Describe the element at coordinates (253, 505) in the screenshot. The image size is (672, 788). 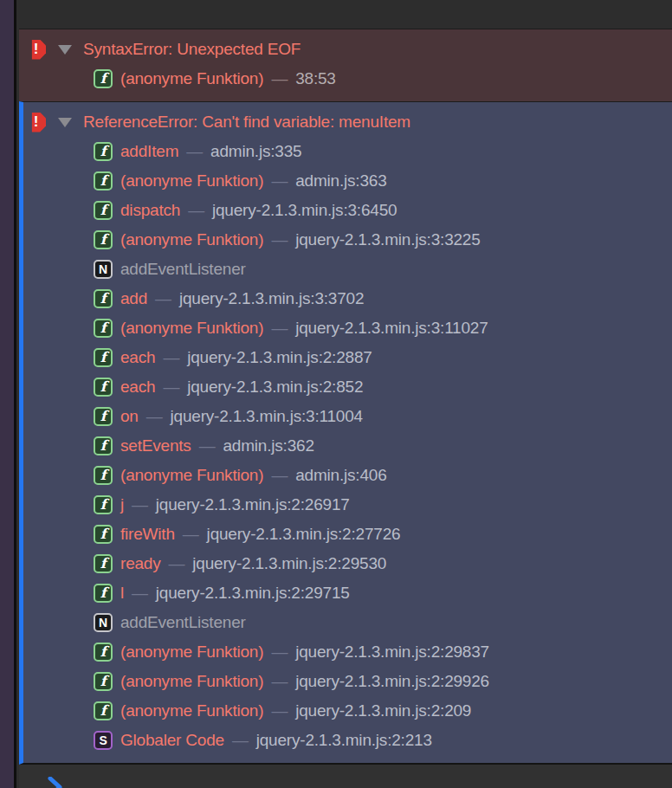
I see `frame-location-link: jquery-2.1.3.min.js:2:26917` at that location.